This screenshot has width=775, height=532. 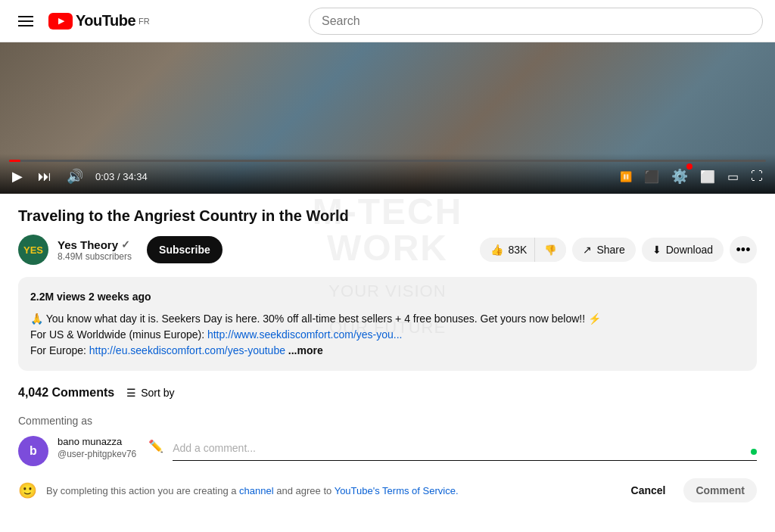 I want to click on progress-bar, so click(x=388, y=160).